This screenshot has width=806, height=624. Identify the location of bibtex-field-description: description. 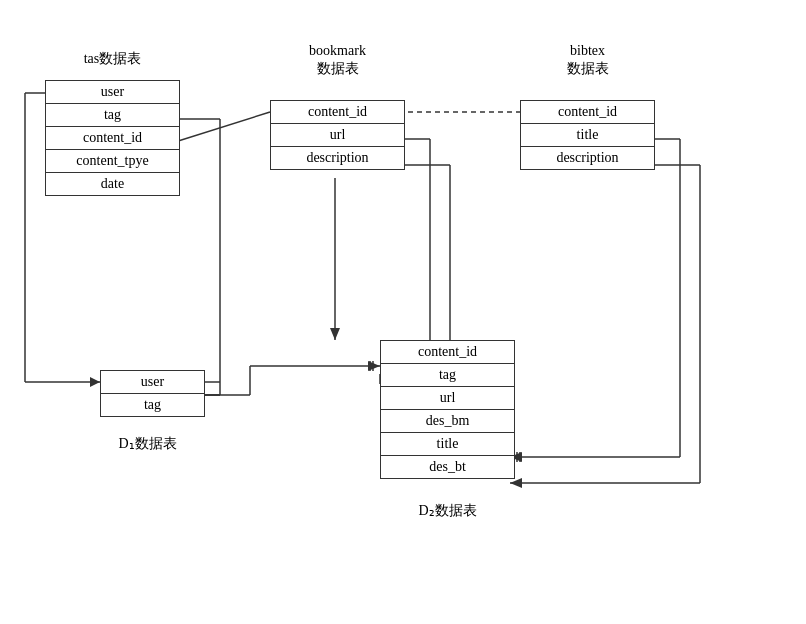
(588, 158).